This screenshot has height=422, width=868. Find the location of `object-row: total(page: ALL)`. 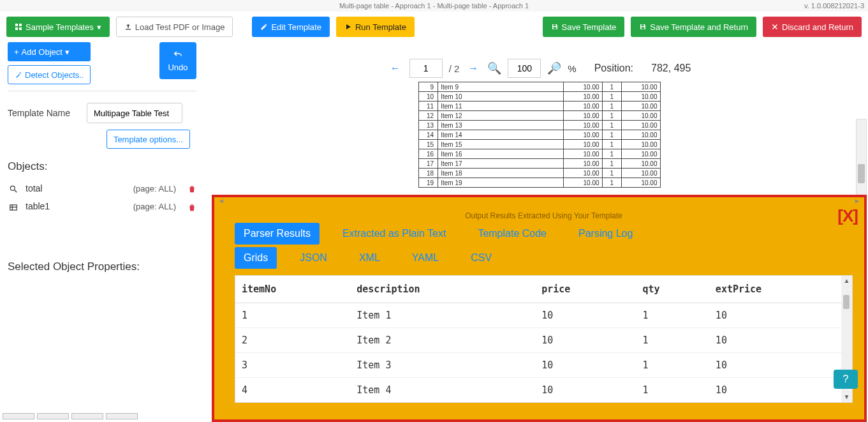

object-row: total(page: ALL) is located at coordinates (102, 188).